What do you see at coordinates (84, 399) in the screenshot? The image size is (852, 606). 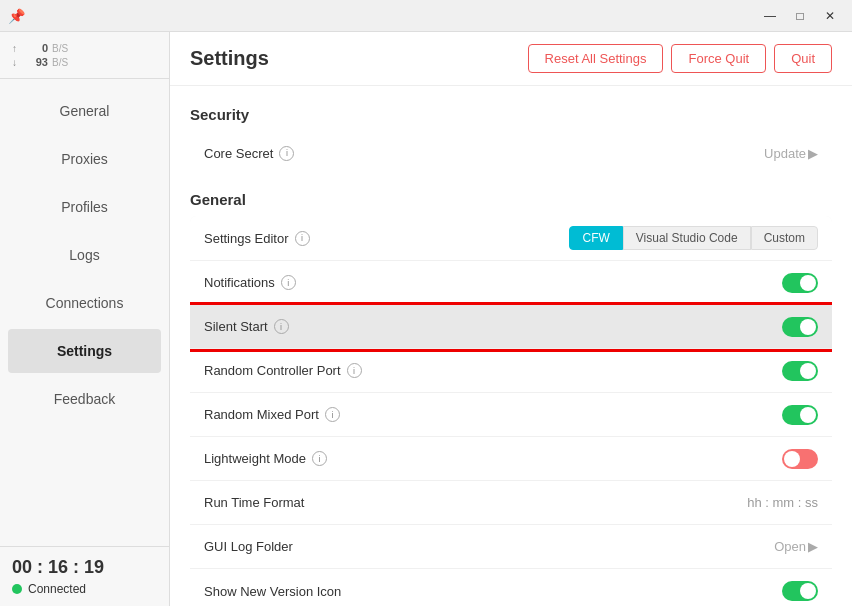 I see `sidebar-item-feedback: Feedback` at bounding box center [84, 399].